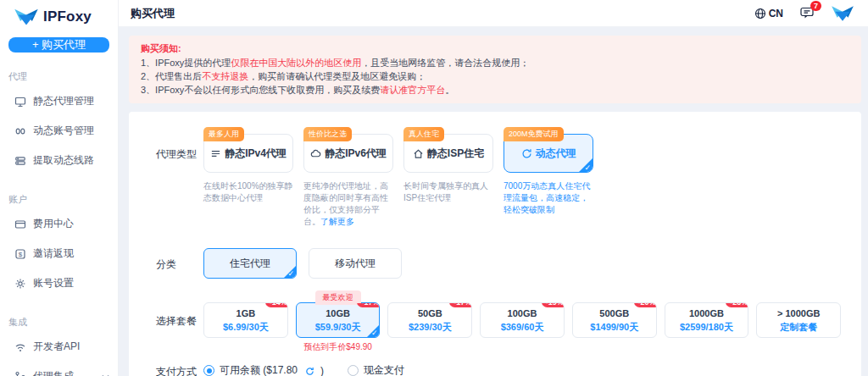  What do you see at coordinates (64, 130) in the screenshot?
I see `sidebar-item-label: 动态账号管理` at bounding box center [64, 130].